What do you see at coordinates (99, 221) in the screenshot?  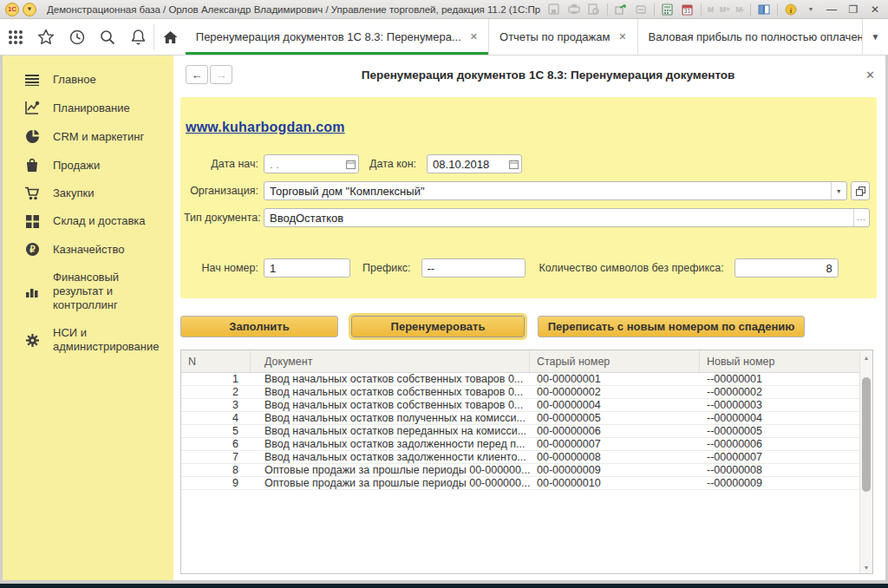 I see `sidebar-item-label: Склад и доставка` at bounding box center [99, 221].